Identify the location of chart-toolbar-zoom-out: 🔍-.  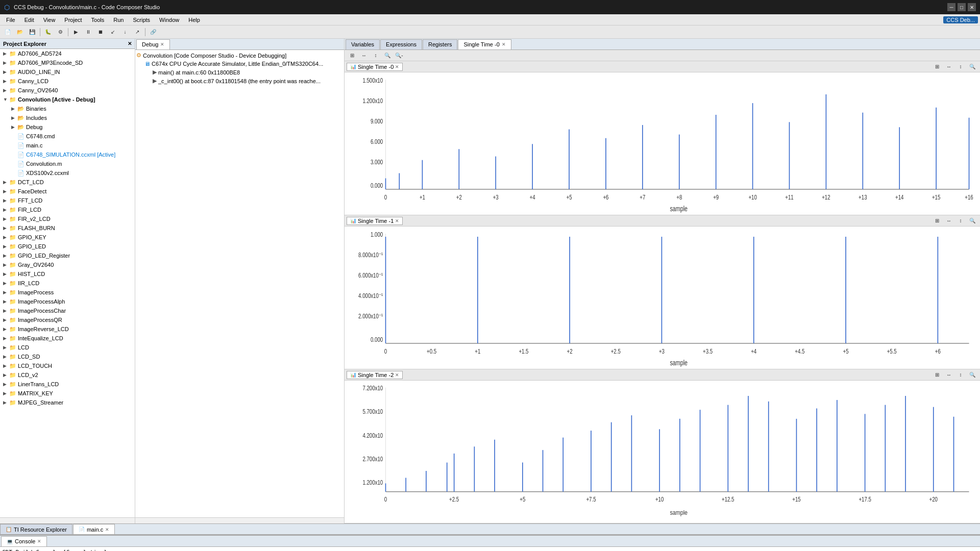
(399, 56).